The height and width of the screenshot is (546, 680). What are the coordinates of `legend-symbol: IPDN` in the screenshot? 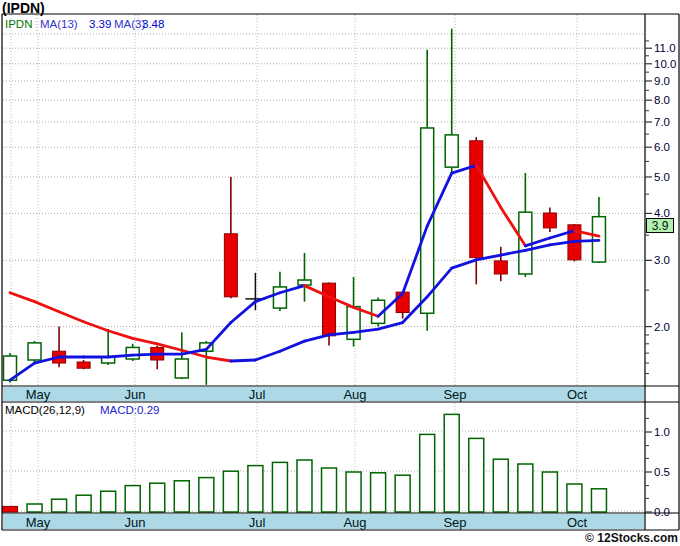 It's located at (18, 24).